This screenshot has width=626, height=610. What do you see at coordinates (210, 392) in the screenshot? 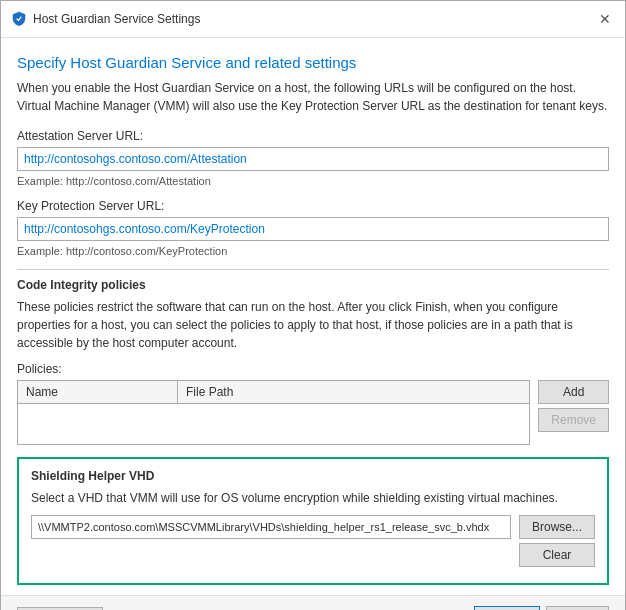
I see `column-filepath: File Path` at bounding box center [210, 392].